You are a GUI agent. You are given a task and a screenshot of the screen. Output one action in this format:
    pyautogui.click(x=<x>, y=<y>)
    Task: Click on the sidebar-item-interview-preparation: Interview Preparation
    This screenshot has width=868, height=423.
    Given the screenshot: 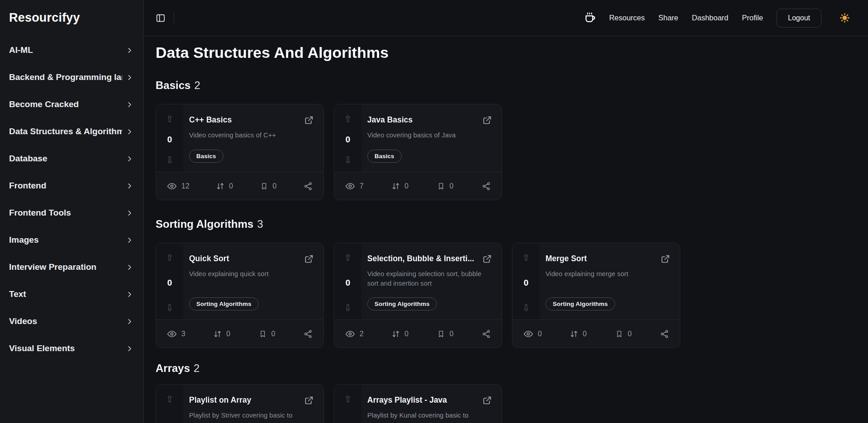 What is the action you would take?
    pyautogui.click(x=71, y=267)
    